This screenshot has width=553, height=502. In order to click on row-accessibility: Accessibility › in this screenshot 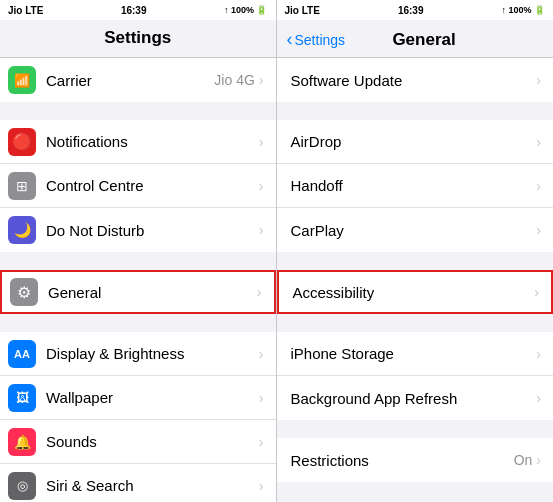, I will do `click(416, 292)`.